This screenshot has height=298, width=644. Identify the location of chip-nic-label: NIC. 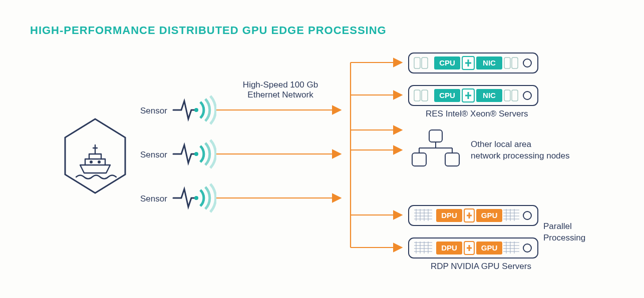
(489, 63).